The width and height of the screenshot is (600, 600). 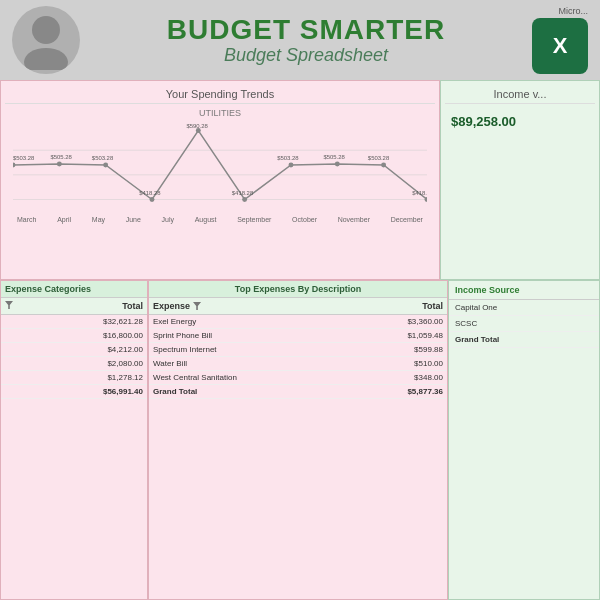 I want to click on expense-name-3: Spectrum Internet, so click(x=270, y=350).